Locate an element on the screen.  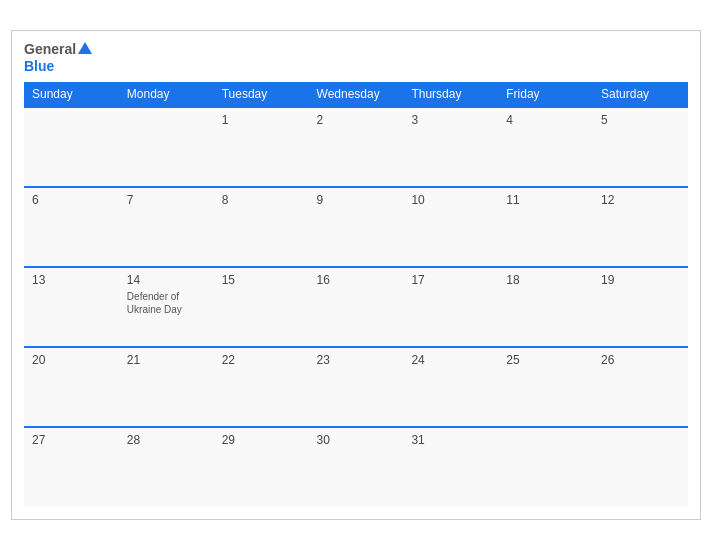
day-number: 6 is located at coordinates (72, 200).